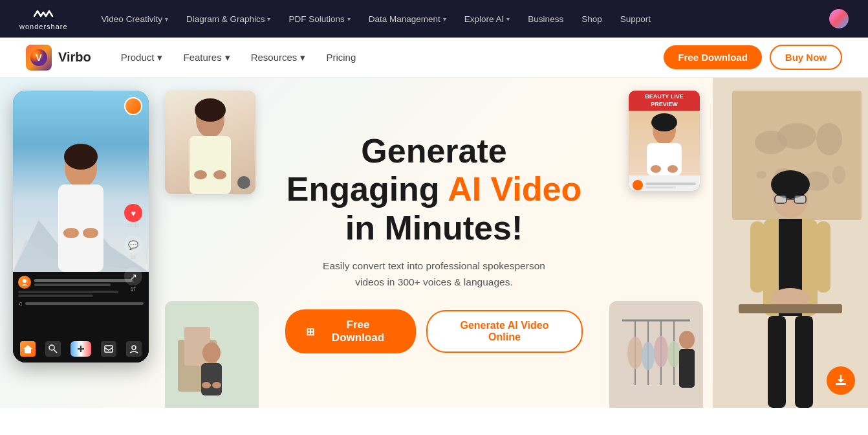 This screenshot has width=868, height=435. What do you see at coordinates (790, 243) in the screenshot?
I see `right-person-card` at bounding box center [790, 243].